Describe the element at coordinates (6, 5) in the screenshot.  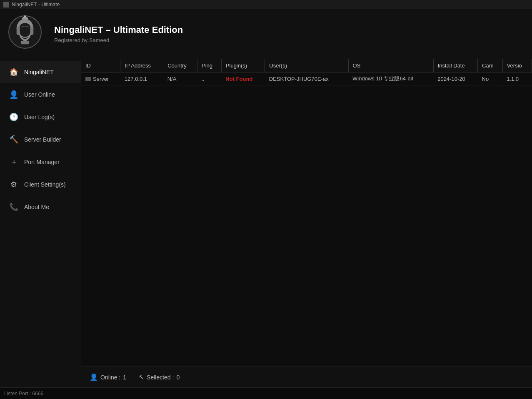
I see `title-bar-icon` at that location.